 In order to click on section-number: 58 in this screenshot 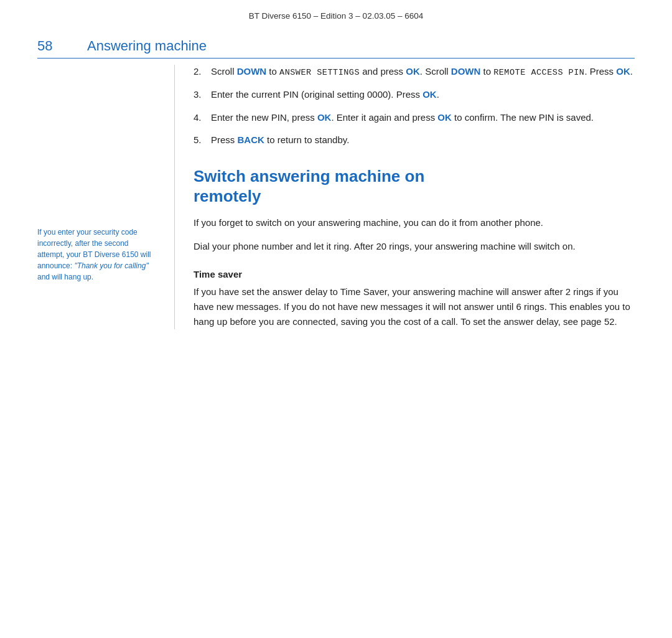, I will do `click(62, 46)`.